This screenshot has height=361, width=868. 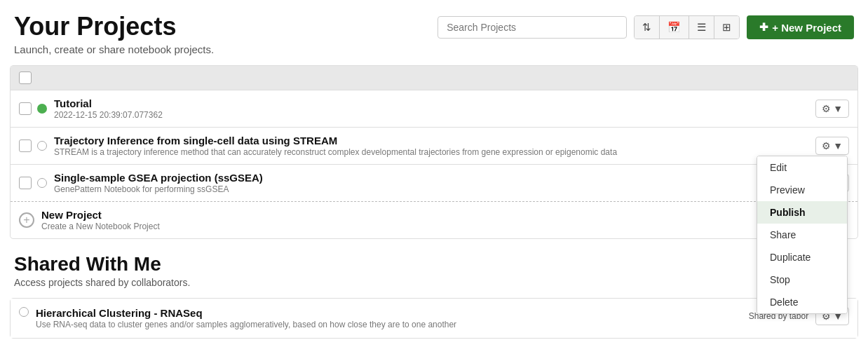 I want to click on shared-subtitle: Access projects shared by collaborators., so click(x=434, y=285).